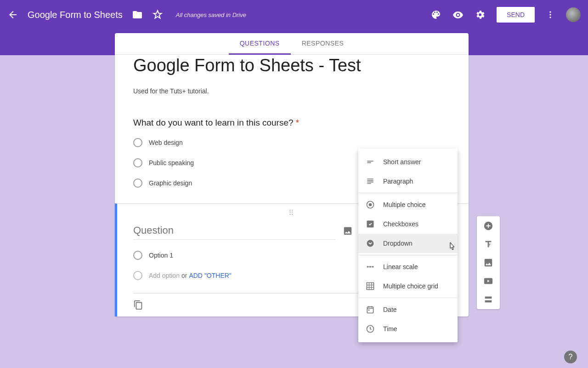 This screenshot has height=368, width=588. What do you see at coordinates (138, 305) in the screenshot?
I see `duplicate-icon` at bounding box center [138, 305].